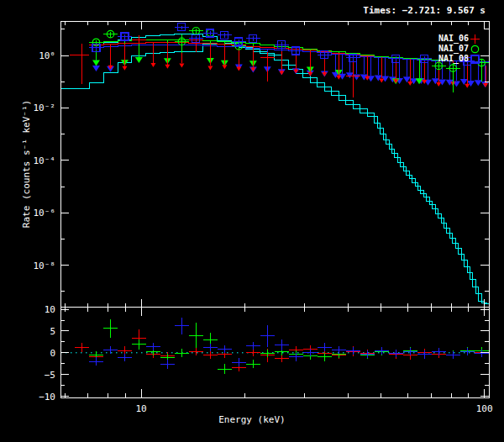 The height and width of the screenshot is (442, 504). Describe the element at coordinates (47, 55) in the screenshot. I see `y-tick-label: 10⁰` at that location.